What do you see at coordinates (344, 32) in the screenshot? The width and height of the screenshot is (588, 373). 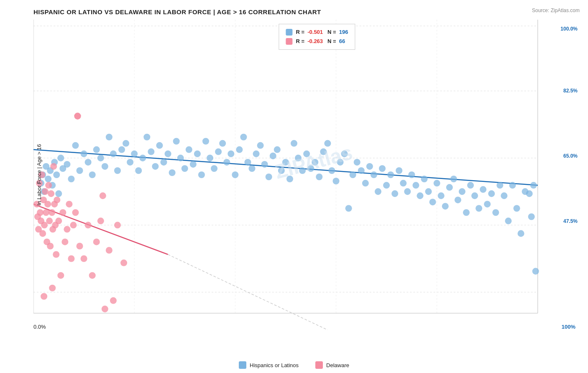 I see `legend-blue-n-value: 196` at bounding box center [344, 32].